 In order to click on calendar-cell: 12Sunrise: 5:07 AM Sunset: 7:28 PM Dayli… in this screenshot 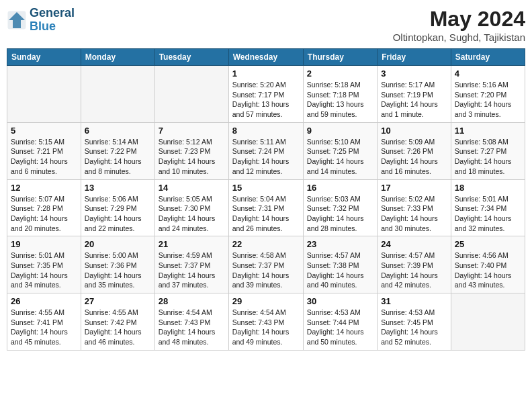, I will do `click(44, 208)`.